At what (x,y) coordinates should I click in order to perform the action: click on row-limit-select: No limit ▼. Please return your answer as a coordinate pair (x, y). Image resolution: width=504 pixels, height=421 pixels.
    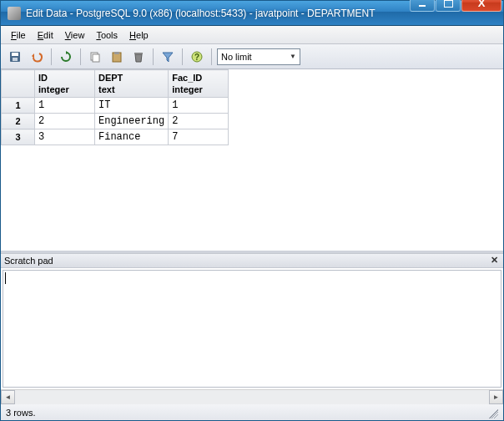
    Looking at the image, I should click on (259, 57).